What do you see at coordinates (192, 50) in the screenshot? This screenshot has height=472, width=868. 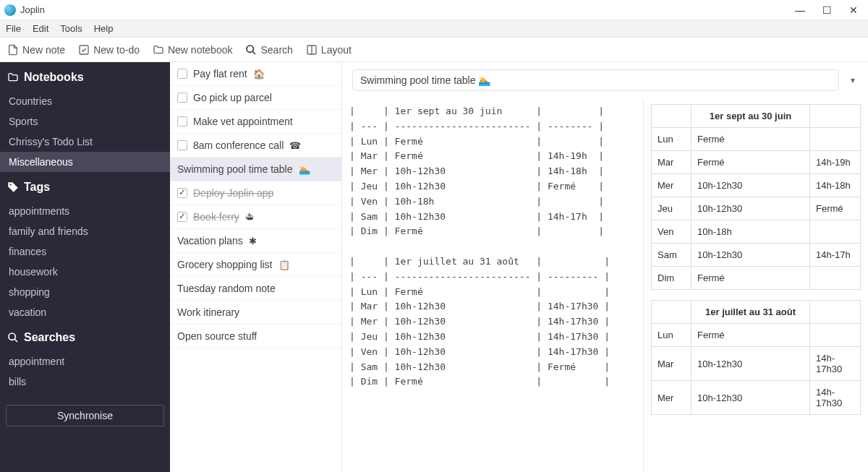 I see `new-notebook-button: New notebook` at bounding box center [192, 50].